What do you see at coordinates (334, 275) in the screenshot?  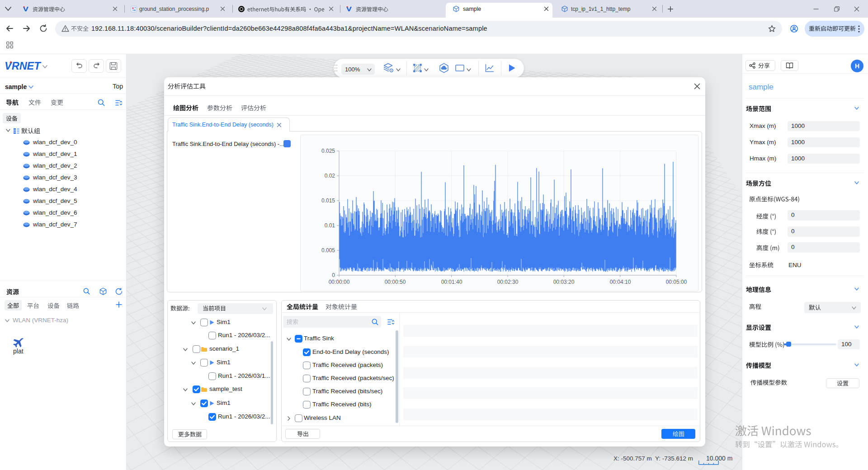 I see `svg-text: 0` at bounding box center [334, 275].